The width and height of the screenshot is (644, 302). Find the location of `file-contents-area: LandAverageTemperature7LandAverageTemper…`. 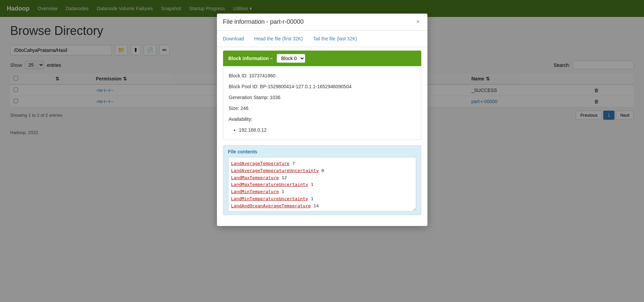

file-contents-area: LandAverageTemperature7LandAverageTemper… is located at coordinates (322, 184).